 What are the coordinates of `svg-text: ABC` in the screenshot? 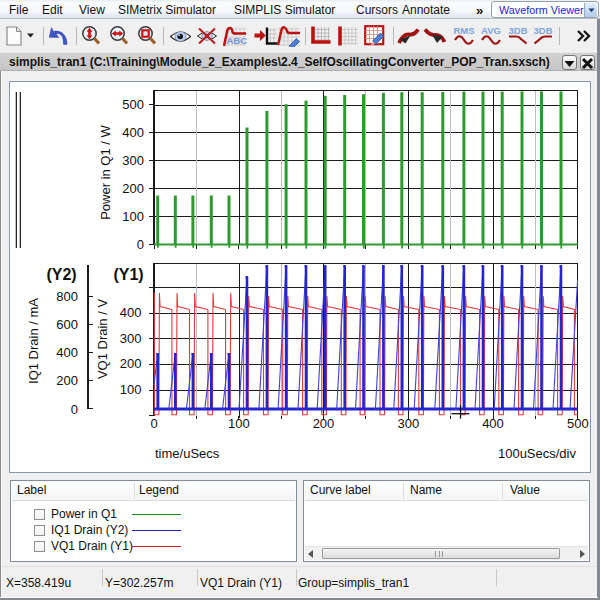 It's located at (238, 40).